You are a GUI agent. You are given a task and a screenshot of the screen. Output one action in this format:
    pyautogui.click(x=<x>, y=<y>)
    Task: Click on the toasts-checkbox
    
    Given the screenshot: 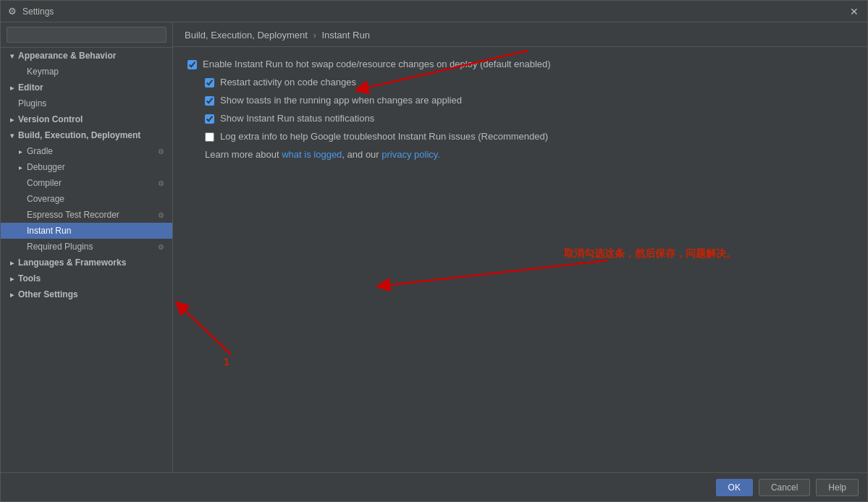 What is the action you would take?
    pyautogui.click(x=210, y=101)
    